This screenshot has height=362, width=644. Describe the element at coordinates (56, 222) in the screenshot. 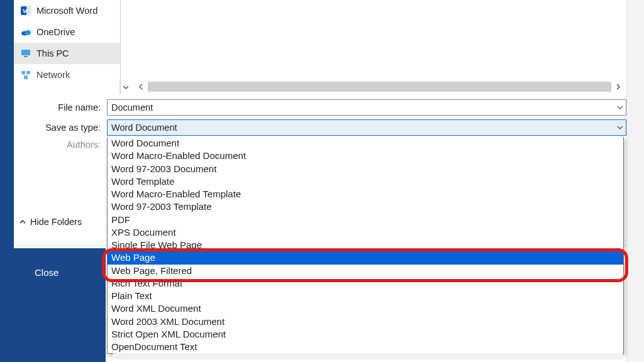

I see `hide-folders-label: Hide Folders` at that location.